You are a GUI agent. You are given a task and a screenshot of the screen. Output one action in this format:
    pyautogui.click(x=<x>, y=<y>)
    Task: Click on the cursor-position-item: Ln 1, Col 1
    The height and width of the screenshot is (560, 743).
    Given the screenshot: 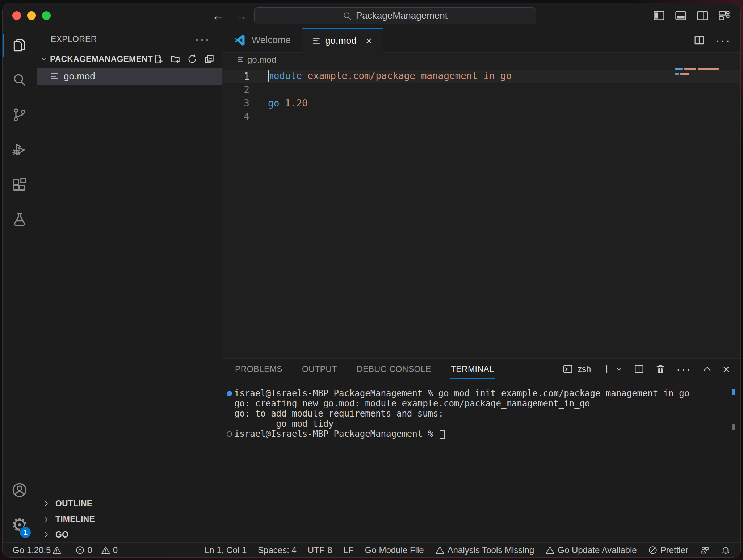 What is the action you would take?
    pyautogui.click(x=226, y=550)
    